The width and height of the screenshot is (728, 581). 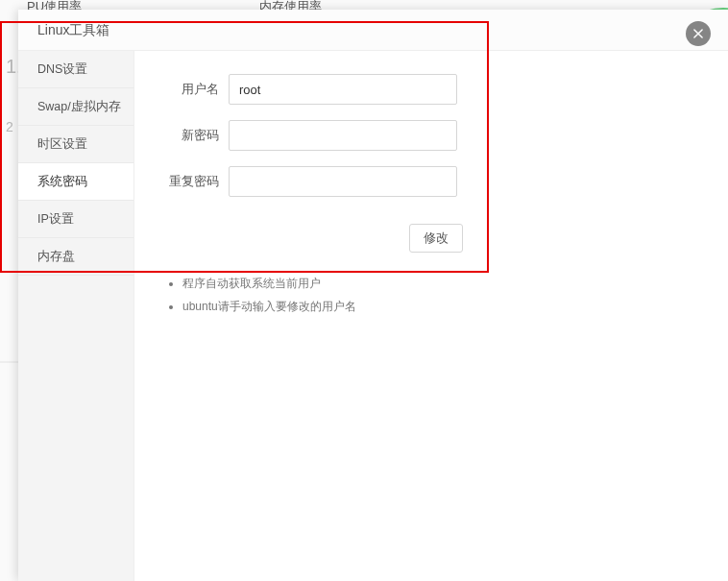 What do you see at coordinates (77, 316) in the screenshot?
I see `sidebar: DNS设置 Swap/虚拟内存 时区设置 系统密码 IP设置 内存盘` at bounding box center [77, 316].